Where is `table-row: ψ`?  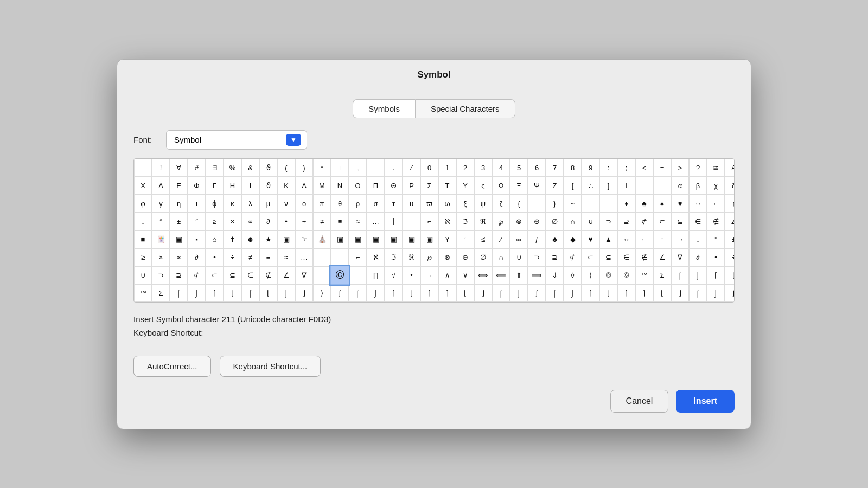
table-row: ψ is located at coordinates (483, 204).